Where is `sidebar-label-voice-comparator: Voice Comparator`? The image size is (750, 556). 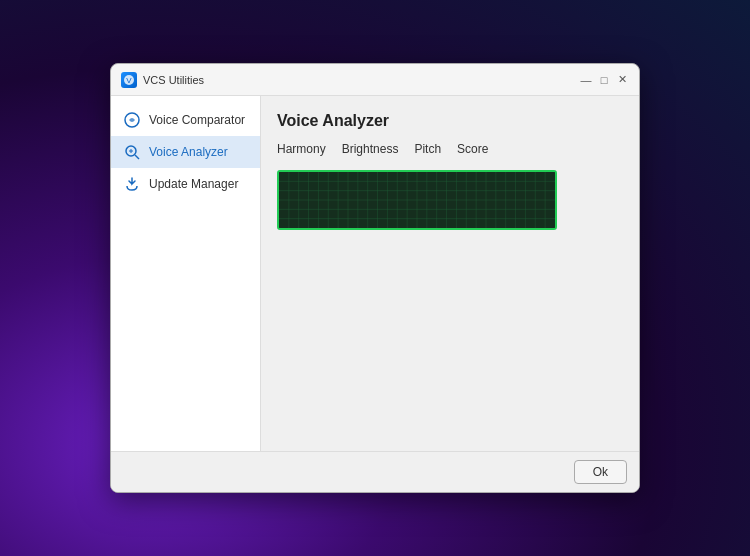 sidebar-label-voice-comparator: Voice Comparator is located at coordinates (197, 120).